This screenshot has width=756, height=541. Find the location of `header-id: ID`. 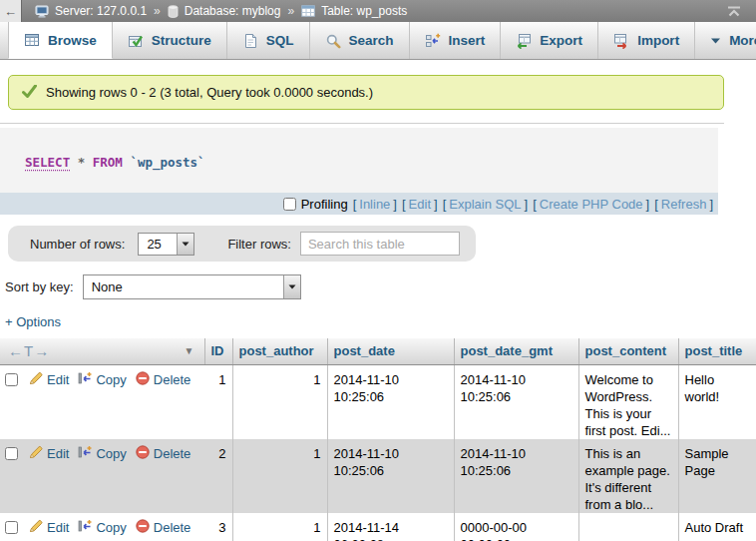

header-id: ID is located at coordinates (218, 351).